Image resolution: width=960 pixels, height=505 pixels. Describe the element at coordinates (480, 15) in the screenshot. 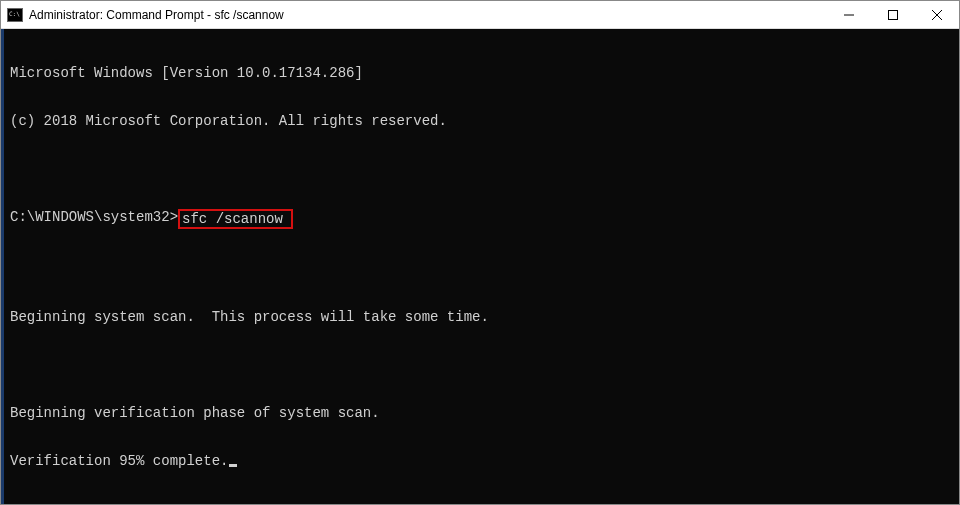

I see `titlebar: Administrator: Command Prompt - sfc /sca…` at that location.